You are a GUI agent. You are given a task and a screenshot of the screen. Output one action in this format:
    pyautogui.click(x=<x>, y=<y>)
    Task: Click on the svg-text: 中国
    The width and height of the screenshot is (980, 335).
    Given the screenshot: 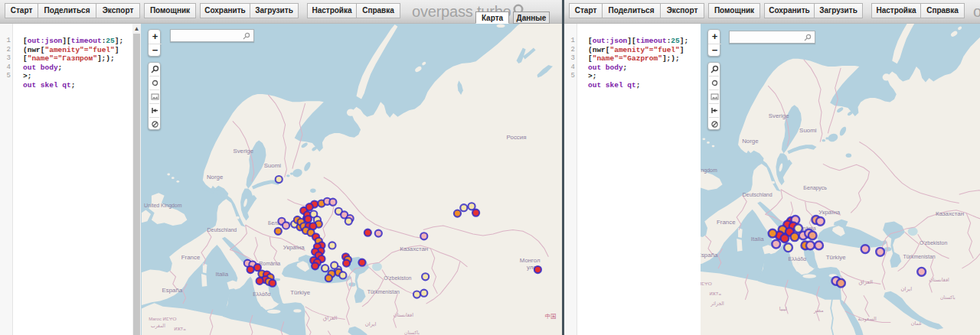 What is the action you would take?
    pyautogui.click(x=551, y=317)
    